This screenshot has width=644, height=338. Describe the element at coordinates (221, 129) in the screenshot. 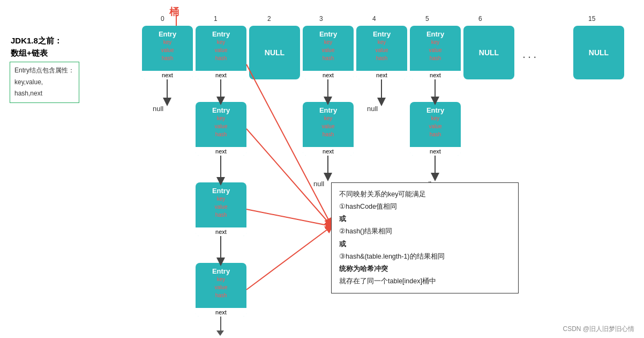

I see `chain1-entry1: Entry keyvaluehash next` at that location.